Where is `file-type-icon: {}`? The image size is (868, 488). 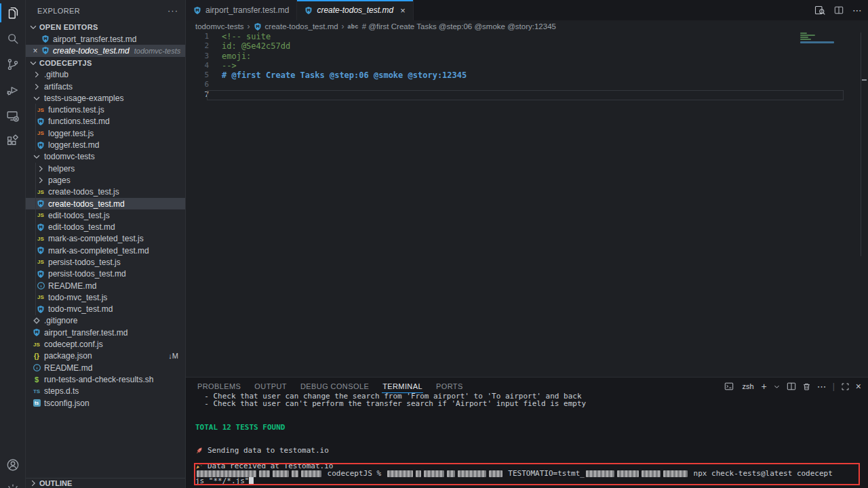
file-type-icon: {} is located at coordinates (37, 357).